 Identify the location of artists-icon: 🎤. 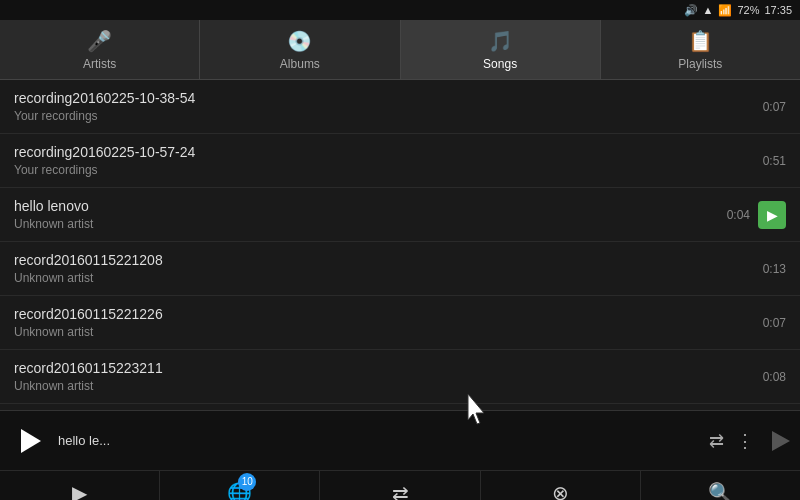
(100, 41).